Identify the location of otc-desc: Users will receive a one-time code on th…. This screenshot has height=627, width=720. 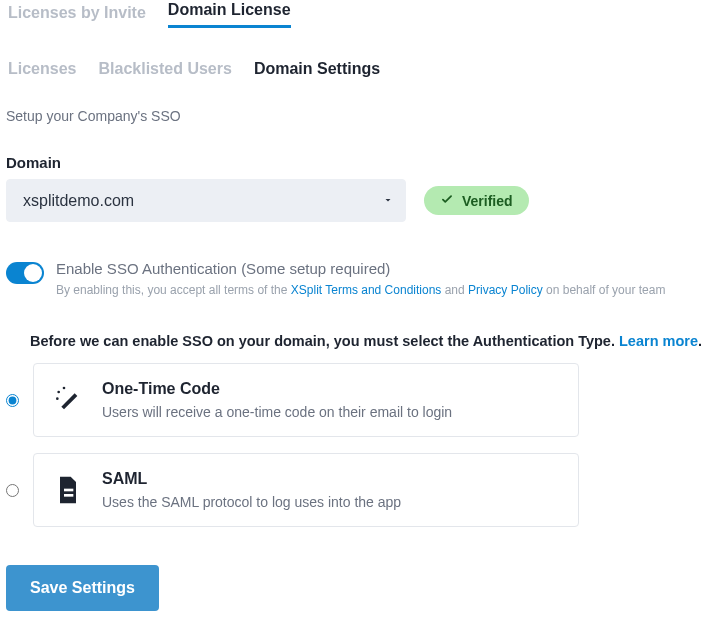
(277, 412).